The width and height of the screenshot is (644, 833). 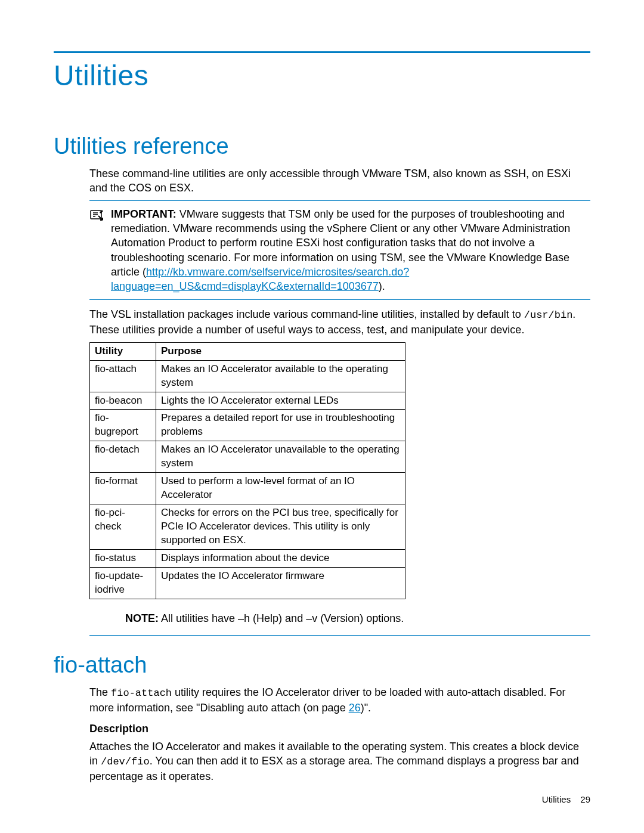 What do you see at coordinates (549, 315) in the screenshot?
I see `post-1-code: /usr/bin` at bounding box center [549, 315].